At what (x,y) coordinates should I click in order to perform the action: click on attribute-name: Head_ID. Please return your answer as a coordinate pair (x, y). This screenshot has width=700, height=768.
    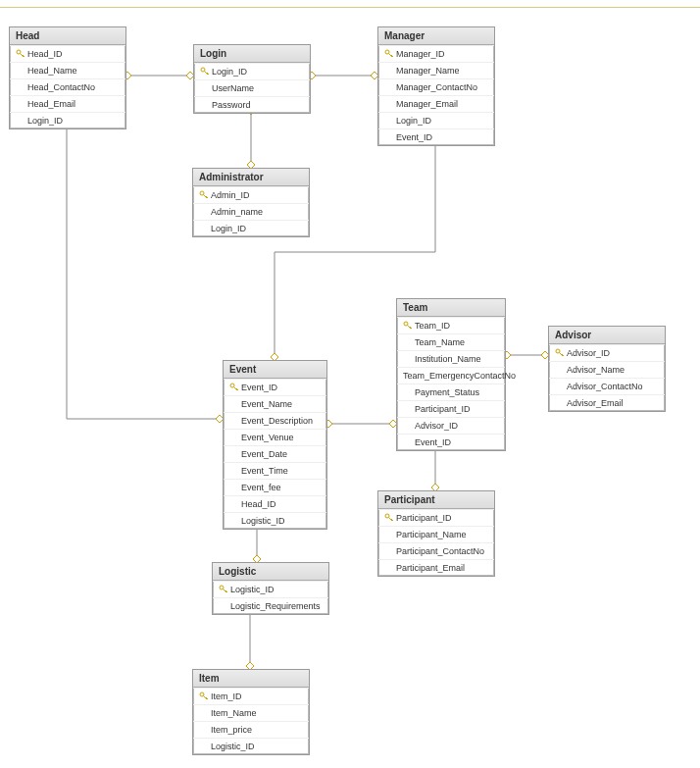
    Looking at the image, I should click on (45, 54).